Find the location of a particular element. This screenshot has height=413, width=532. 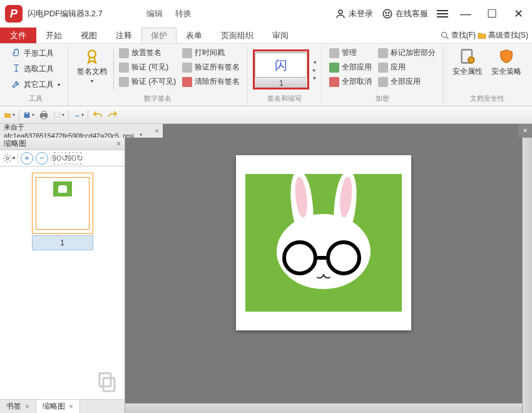

support-button: 在线客服 is located at coordinates (405, 14).